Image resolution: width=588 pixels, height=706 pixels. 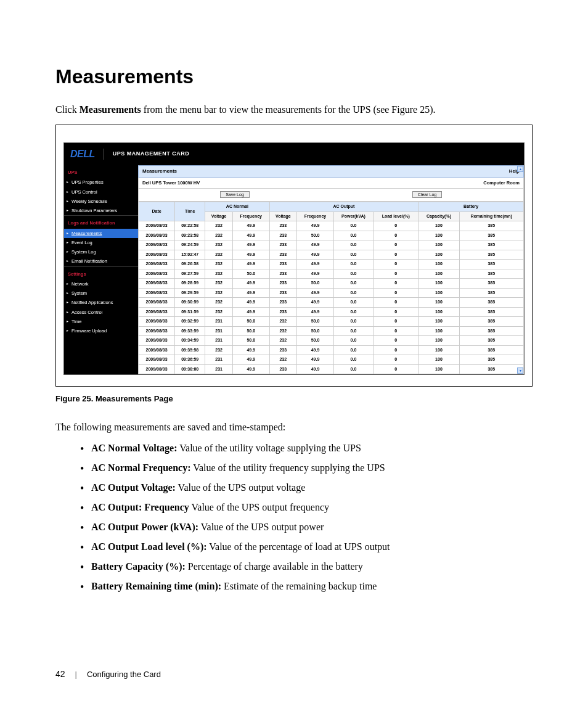 I want to click on table-row: 2009/08/0309:30:5923249.923349.90.001003…, so click(x=332, y=303).